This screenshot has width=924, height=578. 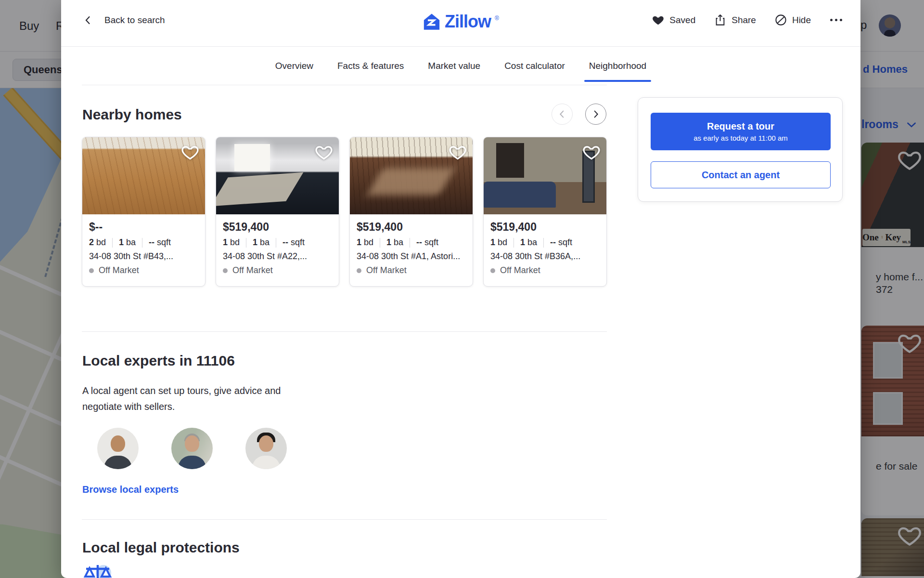 I want to click on heart-filled-icon, so click(x=658, y=20).